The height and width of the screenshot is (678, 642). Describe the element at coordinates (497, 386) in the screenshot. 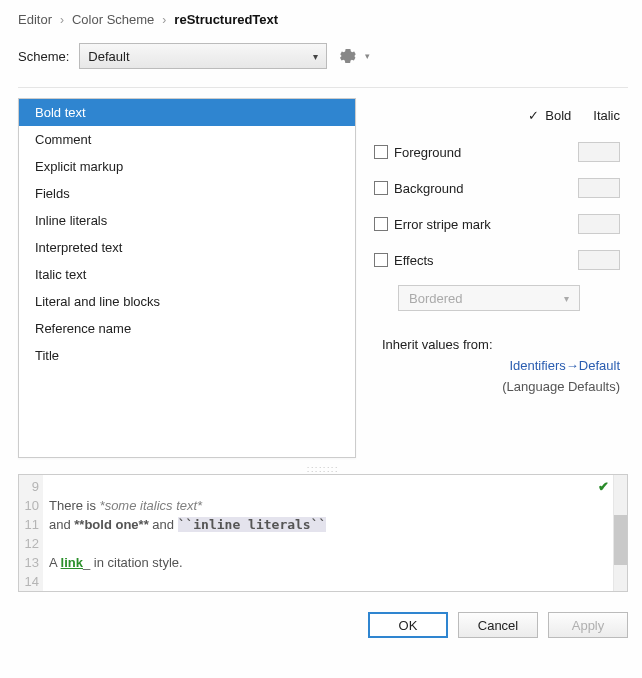

I see `inherit-sub: (Language Defaults)` at that location.